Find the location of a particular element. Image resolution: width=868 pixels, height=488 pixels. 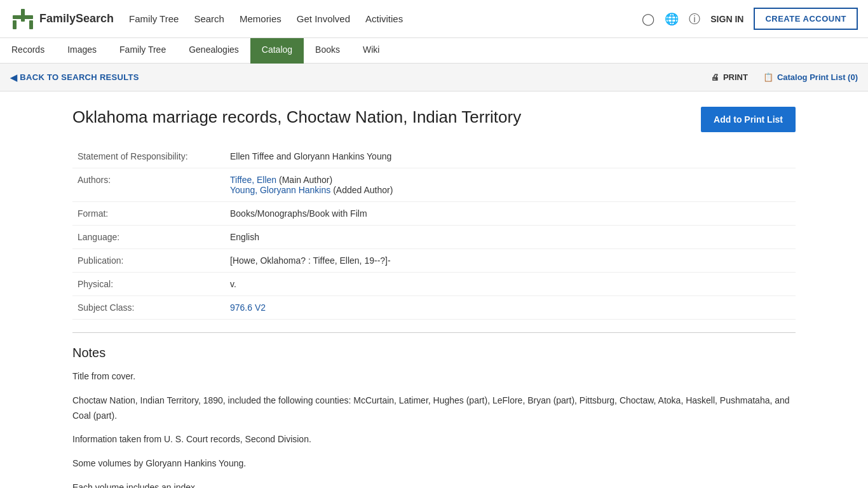

tab-images: Images is located at coordinates (82, 51).